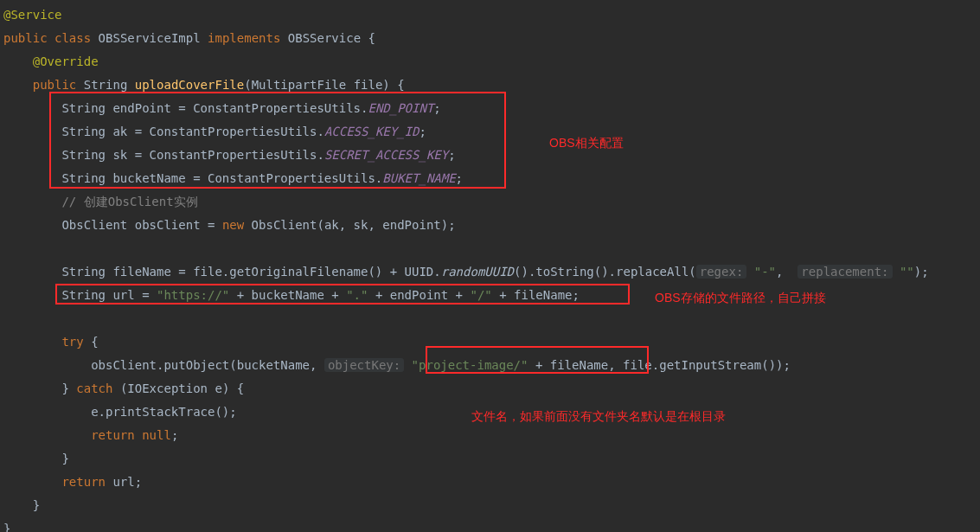  I want to click on code-line: try {, so click(51, 342).